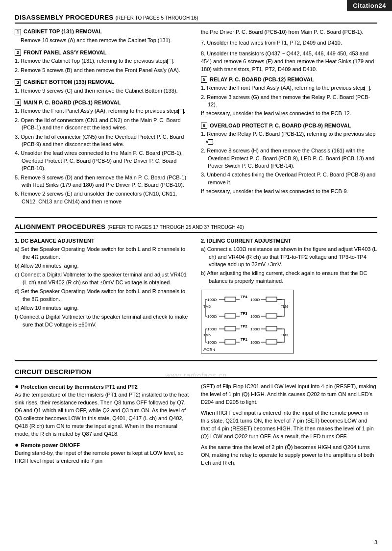 This screenshot has height=551, width=392. What do you see at coordinates (103, 181) in the screenshot?
I see `main-board-step-5: 5. Remove 9 screws (D) and then remove t…` at bounding box center [103, 181].